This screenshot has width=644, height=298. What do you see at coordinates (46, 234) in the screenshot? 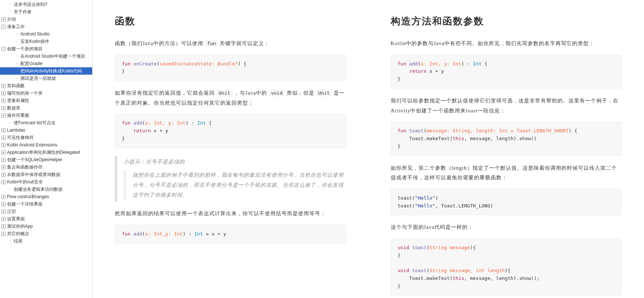
I see `sidebar-item-31: +其它的概念` at bounding box center [46, 234].